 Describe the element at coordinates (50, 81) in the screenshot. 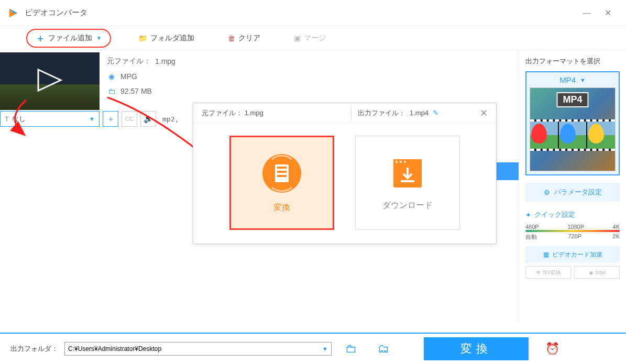

I see `play-icon` at that location.